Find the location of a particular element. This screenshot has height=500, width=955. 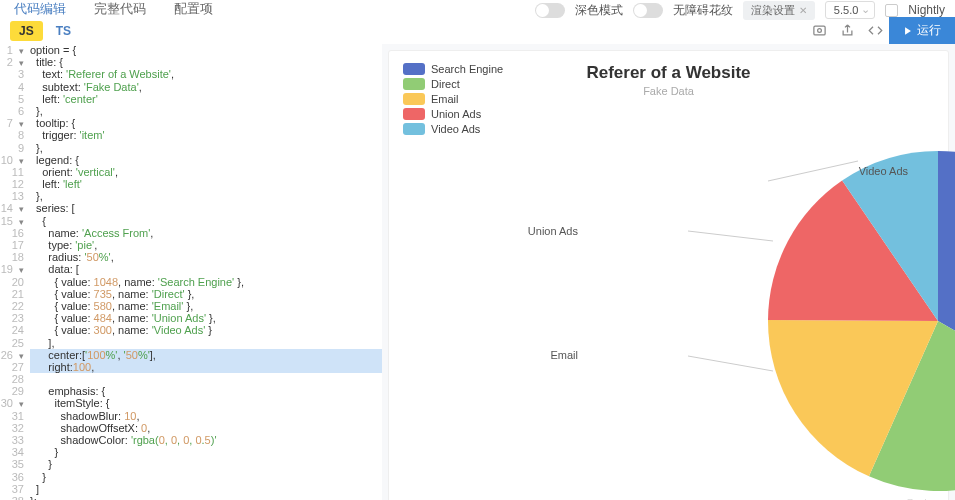

code-line: { is located at coordinates (206, 221).